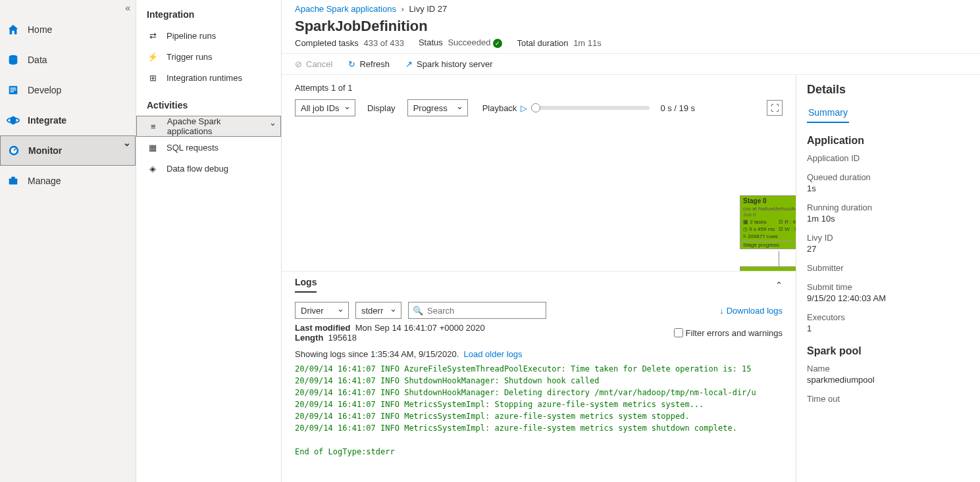  Describe the element at coordinates (342, 338) in the screenshot. I see `length-value: 195618` at that location.